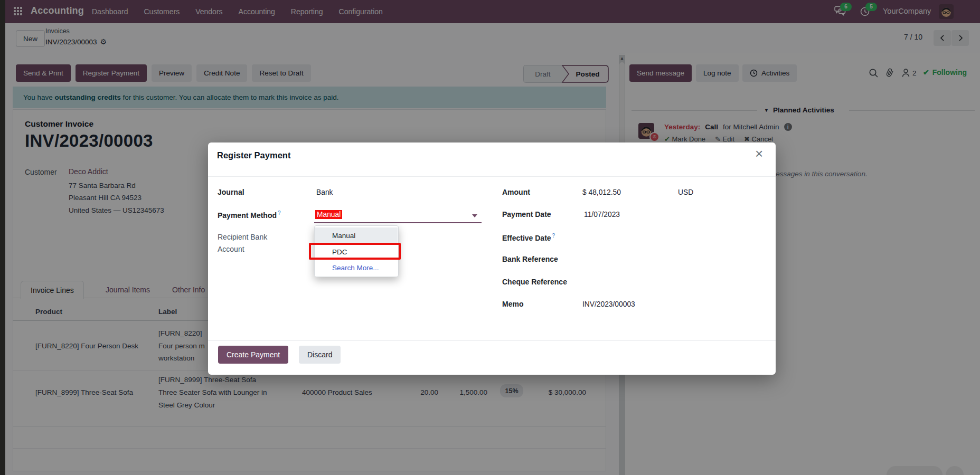 This screenshot has height=475, width=980. Describe the element at coordinates (516, 192) in the screenshot. I see `amount-label: Amount` at that location.